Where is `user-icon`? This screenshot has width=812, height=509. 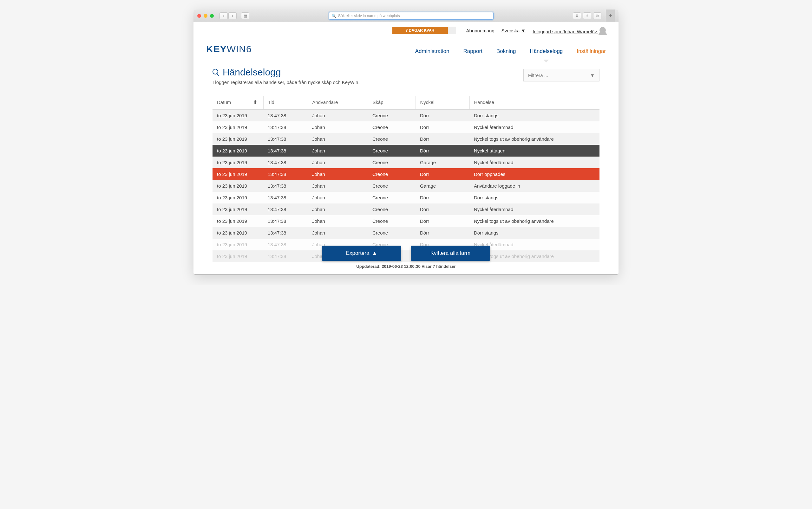 user-icon is located at coordinates (602, 30).